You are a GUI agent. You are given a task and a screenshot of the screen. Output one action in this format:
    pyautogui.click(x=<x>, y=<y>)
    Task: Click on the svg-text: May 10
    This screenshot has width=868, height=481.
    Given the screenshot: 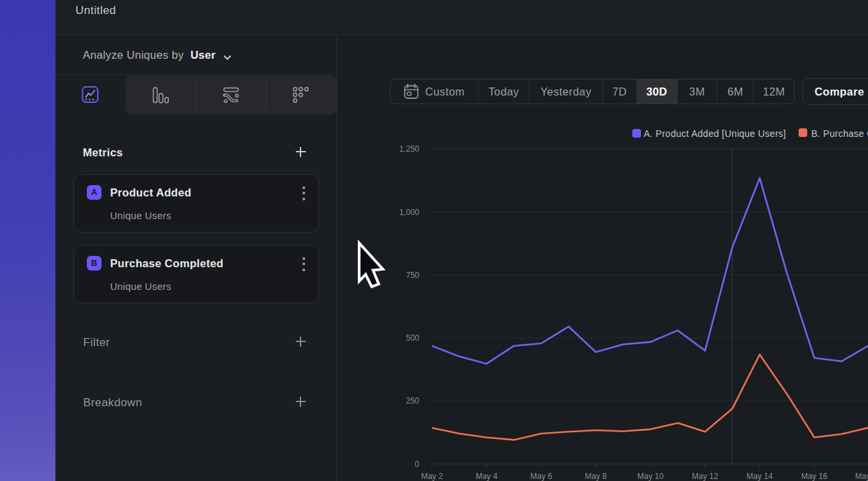 What is the action you would take?
    pyautogui.click(x=651, y=476)
    